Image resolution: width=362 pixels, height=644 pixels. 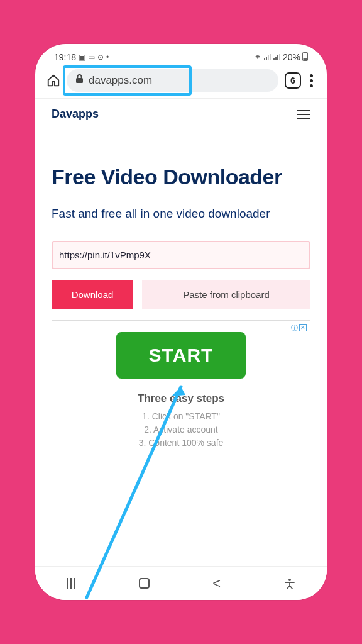 What do you see at coordinates (299, 328) in the screenshot?
I see `ad-marker: ⓘ ✕` at bounding box center [299, 328].